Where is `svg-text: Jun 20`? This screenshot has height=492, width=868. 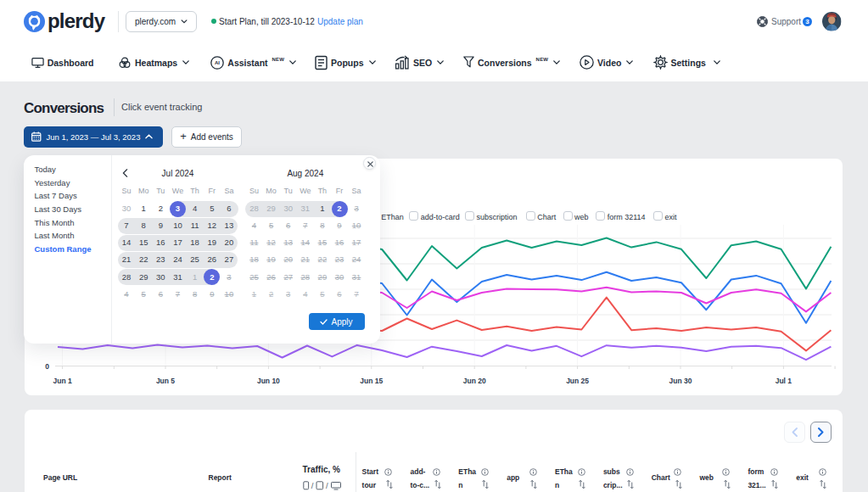
svg-text: Jun 20 is located at coordinates (475, 381).